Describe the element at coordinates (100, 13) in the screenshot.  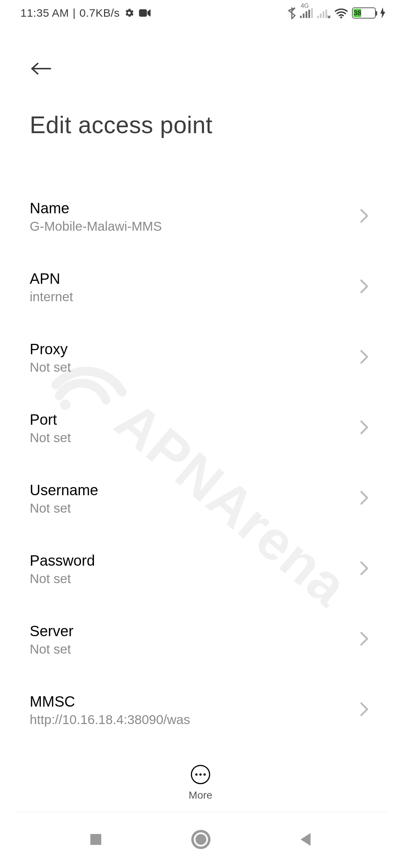
I see `status-speed: 0.7KB/s` at that location.